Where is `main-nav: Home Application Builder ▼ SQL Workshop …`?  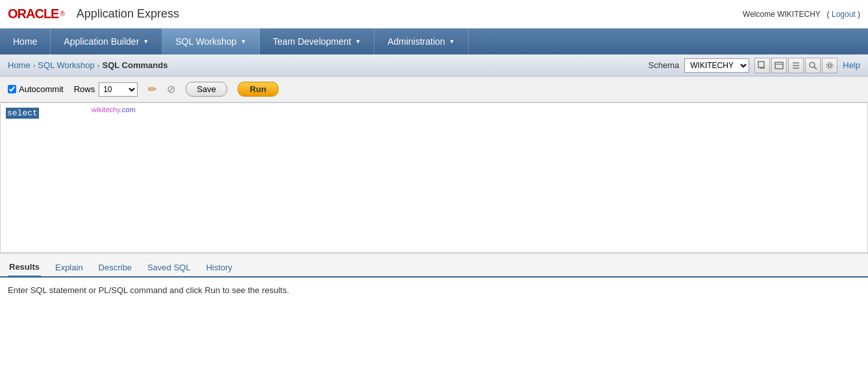 main-nav: Home Application Builder ▼ SQL Workshop … is located at coordinates (434, 42).